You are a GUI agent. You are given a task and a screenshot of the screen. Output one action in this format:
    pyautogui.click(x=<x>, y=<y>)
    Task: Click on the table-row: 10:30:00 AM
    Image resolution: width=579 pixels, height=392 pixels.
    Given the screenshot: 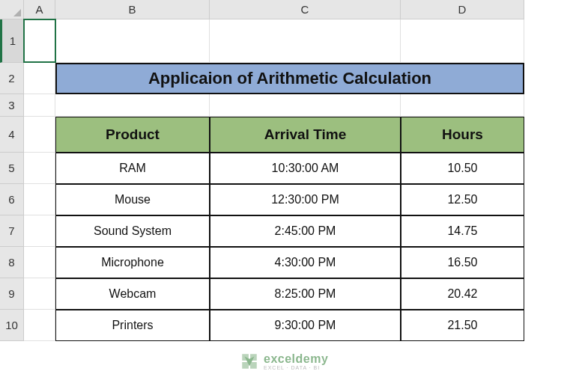 What is the action you would take?
    pyautogui.click(x=306, y=168)
    